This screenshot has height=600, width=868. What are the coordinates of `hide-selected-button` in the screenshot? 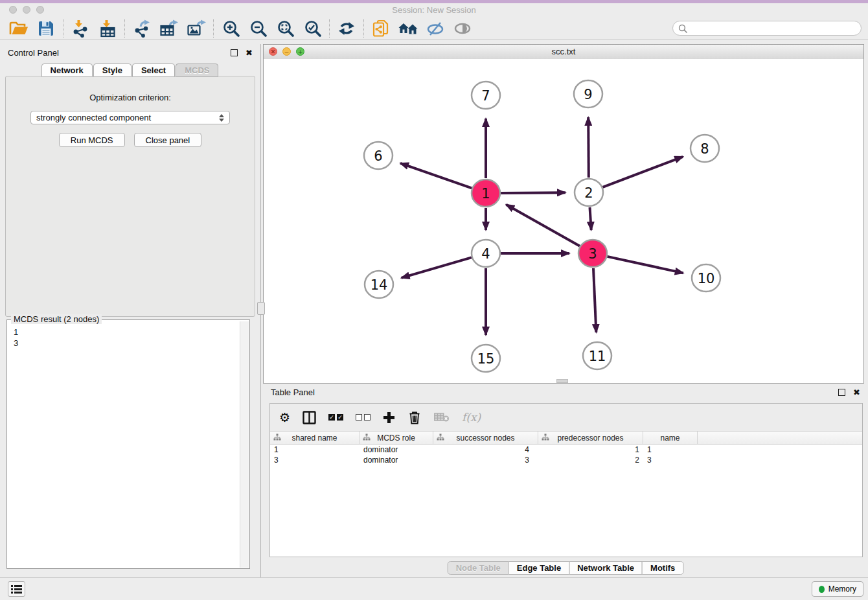 It's located at (435, 29).